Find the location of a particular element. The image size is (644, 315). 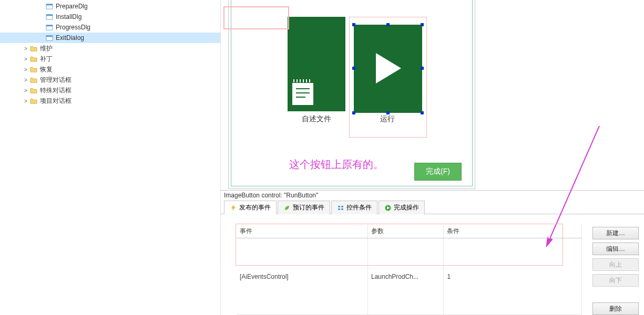

tree-item-progressdlg: ProgressDlg is located at coordinates (110, 27).